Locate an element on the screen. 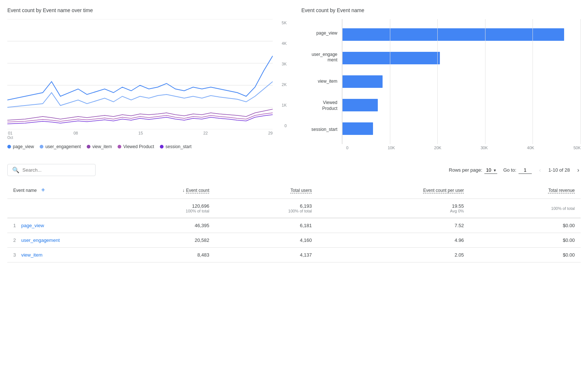 Image resolution: width=588 pixels, height=365 pixels. bar-label-page-view: page_view is located at coordinates (319, 33).